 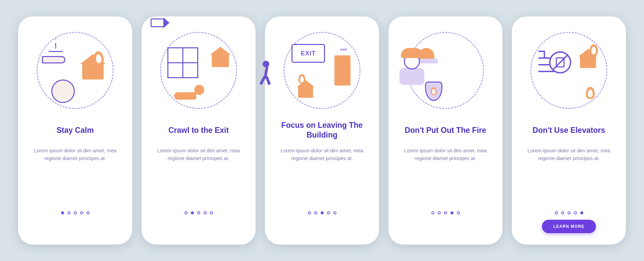 What do you see at coordinates (183, 63) in the screenshot?
I see `floor-plan-icon` at bounding box center [183, 63].